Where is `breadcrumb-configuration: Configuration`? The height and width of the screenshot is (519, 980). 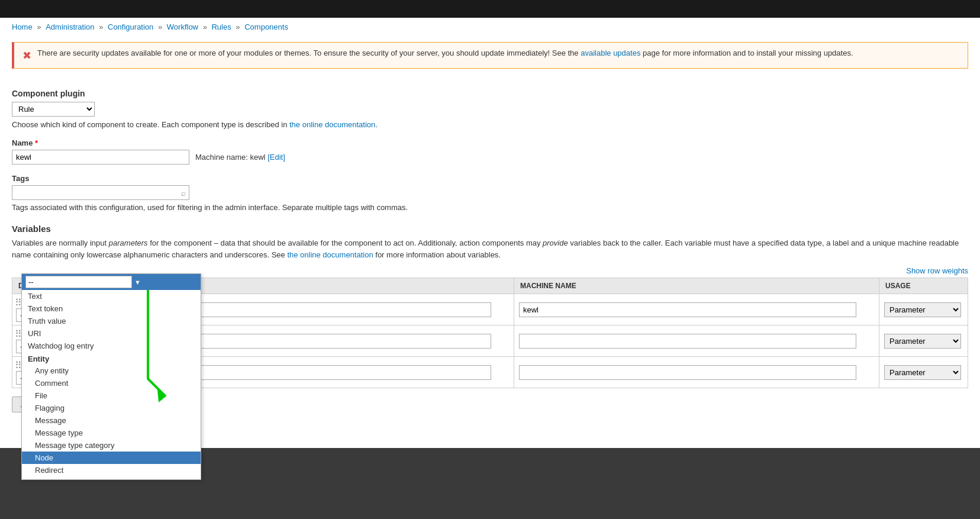 breadcrumb-configuration: Configuration is located at coordinates (130, 27).